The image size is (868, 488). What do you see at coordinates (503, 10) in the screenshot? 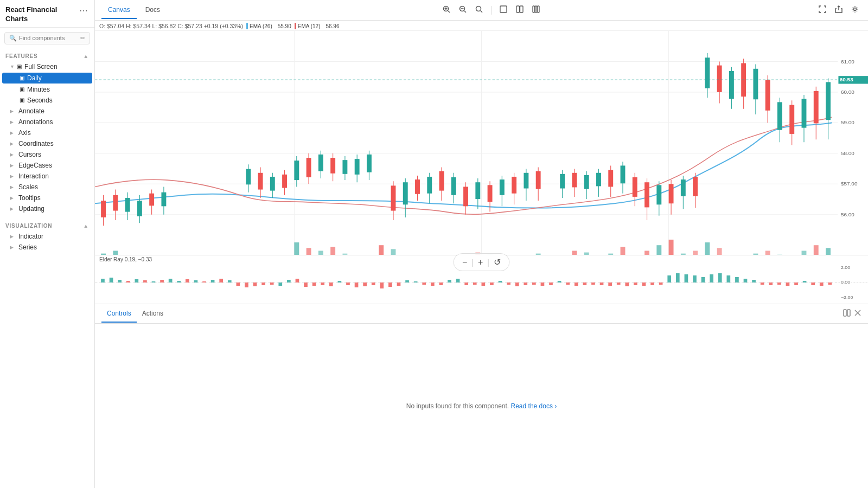
I see `grid-1-button` at bounding box center [503, 10].